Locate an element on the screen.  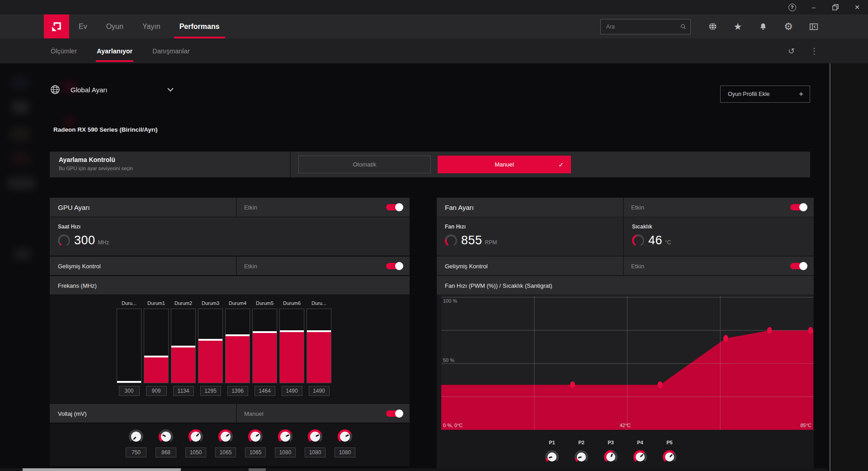
fan-curve-chart: 100 % 50 % 0 %, 0°C 42°C 85°C is located at coordinates (627, 362).